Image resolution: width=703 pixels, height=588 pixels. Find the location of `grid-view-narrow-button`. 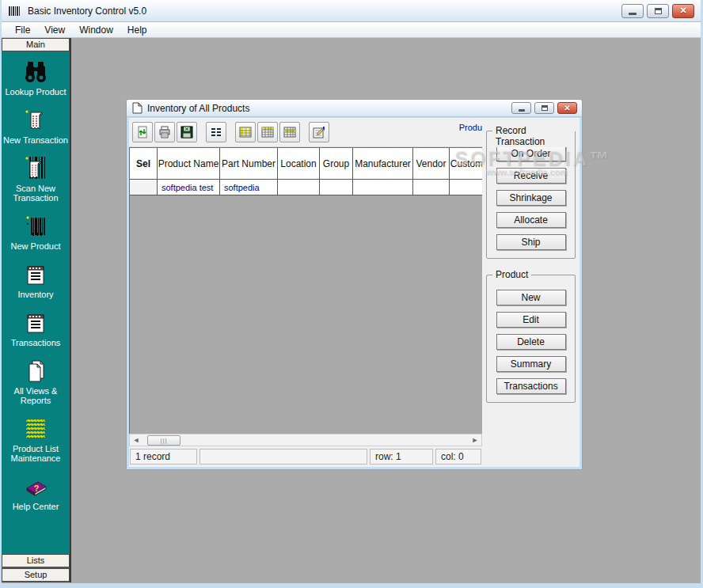

grid-view-narrow-button is located at coordinates (268, 132).